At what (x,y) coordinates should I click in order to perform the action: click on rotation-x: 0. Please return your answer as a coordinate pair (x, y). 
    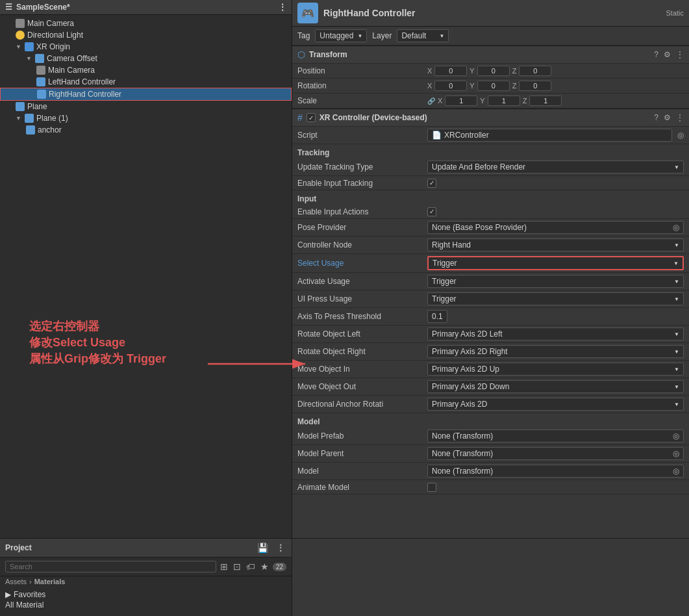
    Looking at the image, I should click on (451, 86).